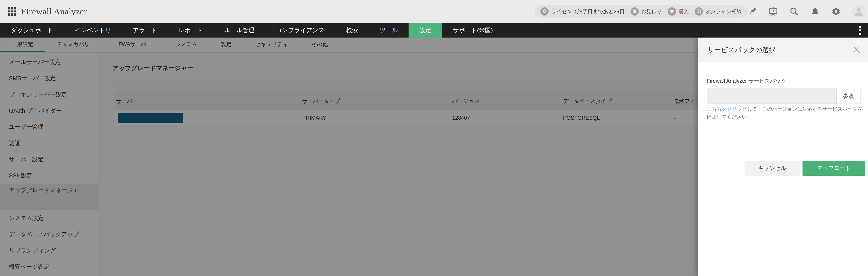 This screenshot has height=276, width=868. What do you see at coordinates (815, 11) in the screenshot?
I see `notifications-bell-icon` at bounding box center [815, 11].